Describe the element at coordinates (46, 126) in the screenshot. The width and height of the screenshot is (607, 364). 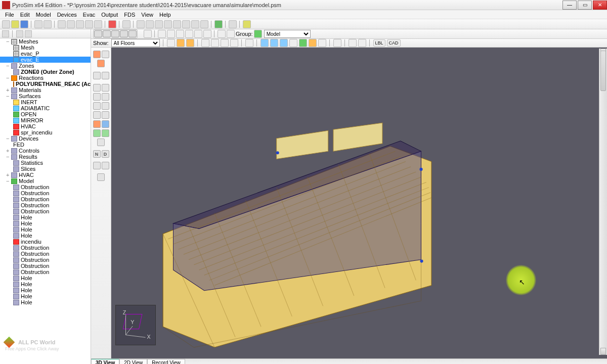
I see `tree-item: HVAC` at that location.